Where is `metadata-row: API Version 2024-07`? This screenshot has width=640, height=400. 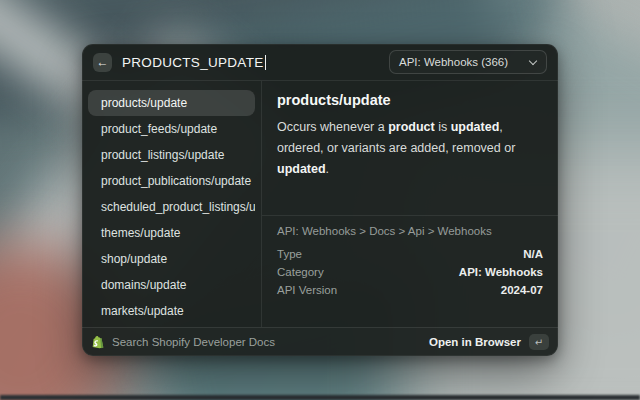
metadata-row: API Version 2024-07 is located at coordinates (410, 290).